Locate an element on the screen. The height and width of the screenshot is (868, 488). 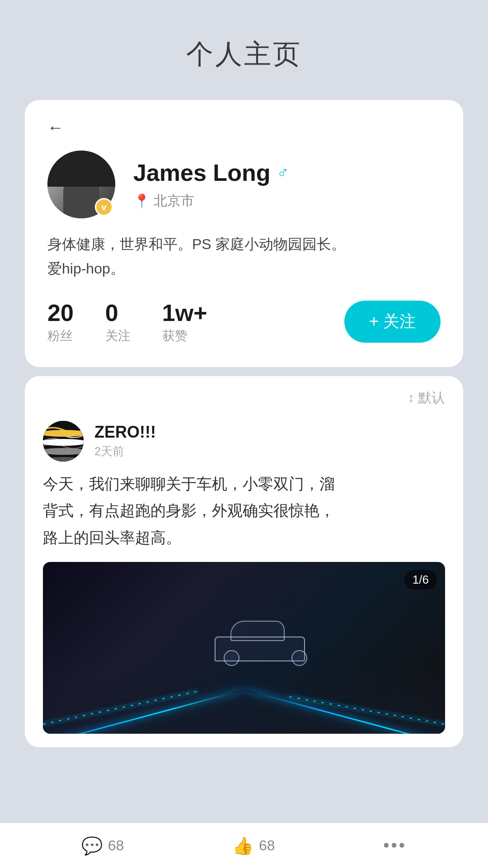
username-row: James Long ♂ is located at coordinates (211, 173).